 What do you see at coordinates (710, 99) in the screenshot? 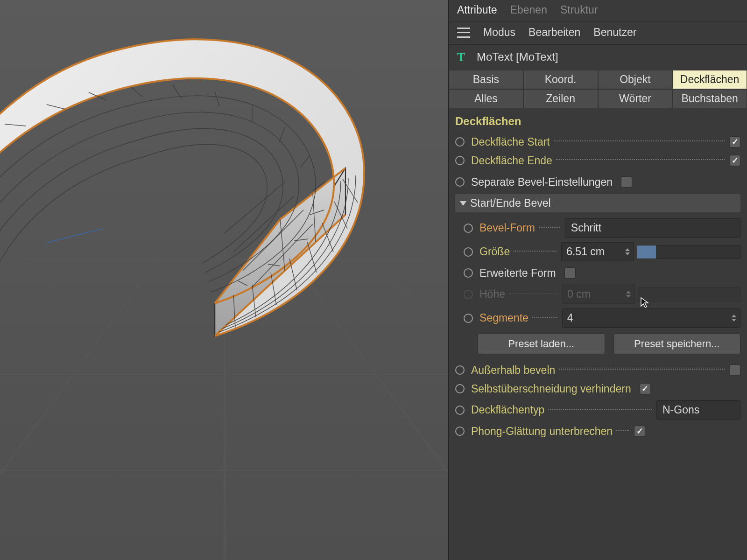
I see `subtab-buchstaben: Buchstaben` at bounding box center [710, 99].